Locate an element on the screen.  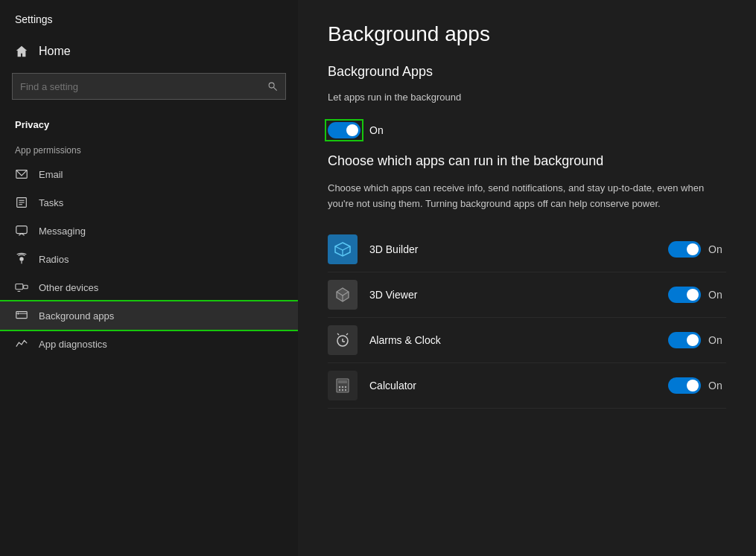
app-row: 3D Viewer On is located at coordinates (527, 295).